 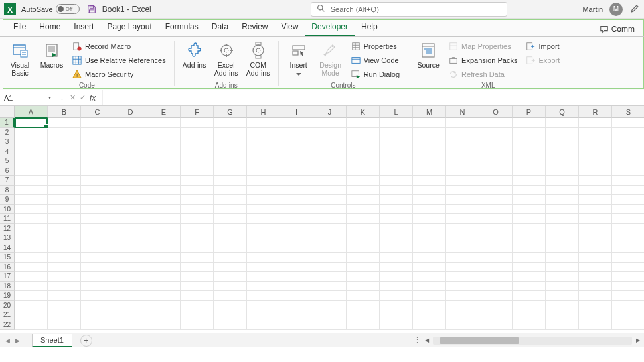 I want to click on tab-data: Data, so click(x=220, y=28).